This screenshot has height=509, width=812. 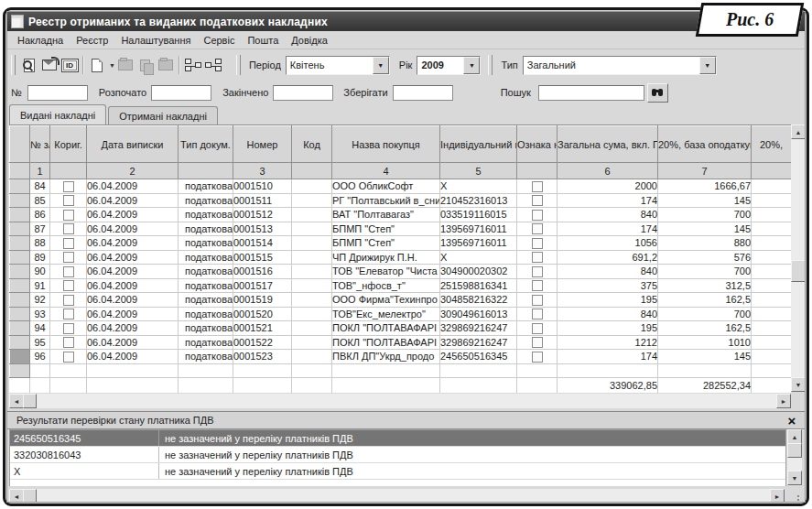 I want to click on column-header: 20%, база оподаткування, so click(x=705, y=145).